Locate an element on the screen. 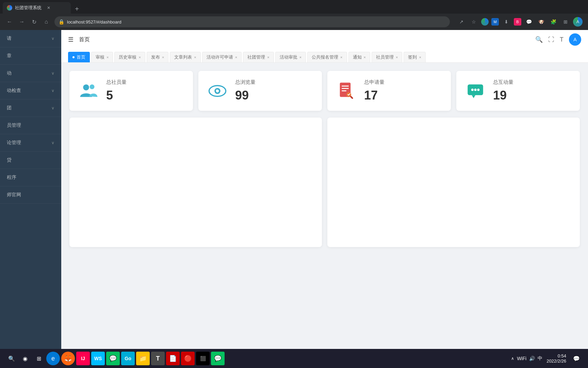 The image size is (588, 368). sidebar-item-9: 师官网 is located at coordinates (31, 195).